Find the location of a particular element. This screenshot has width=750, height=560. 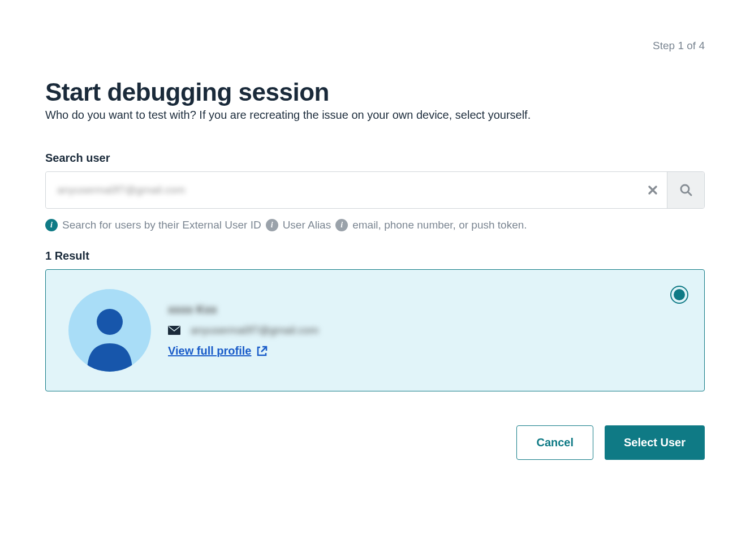

select-user-button: Select User is located at coordinates (655, 442).